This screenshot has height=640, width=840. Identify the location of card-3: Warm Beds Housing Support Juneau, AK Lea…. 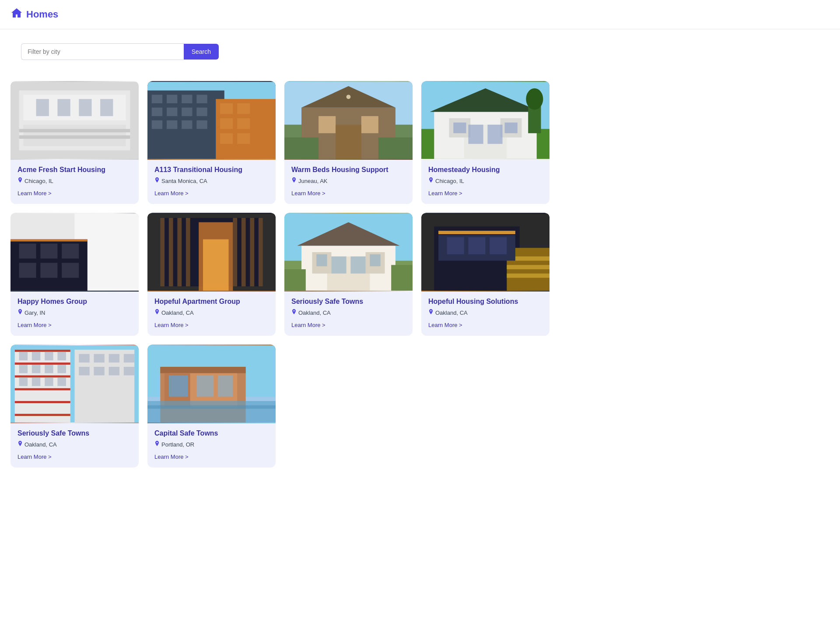
(348, 143).